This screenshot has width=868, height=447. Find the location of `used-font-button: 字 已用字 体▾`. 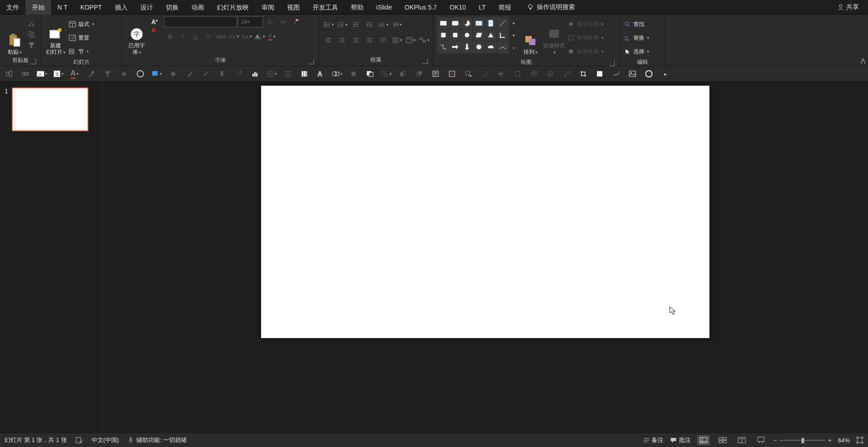

used-font-button: 字 已用字 体▾ is located at coordinates (137, 36).